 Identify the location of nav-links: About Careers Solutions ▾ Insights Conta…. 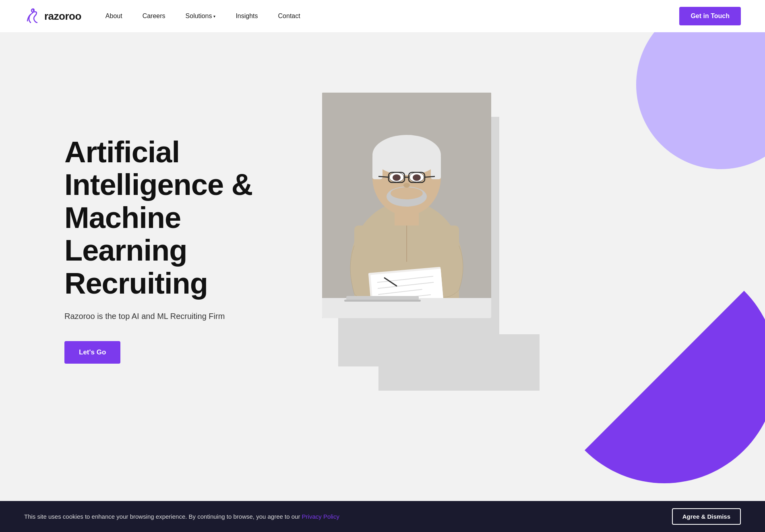
(203, 16).